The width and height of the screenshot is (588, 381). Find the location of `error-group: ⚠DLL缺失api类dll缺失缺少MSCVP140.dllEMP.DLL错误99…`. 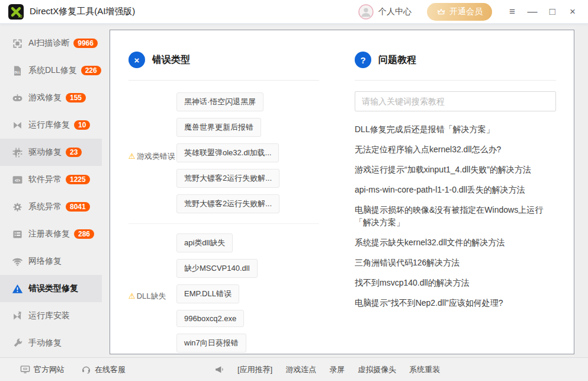

error-group: ⚠DLL缺失api类dll缺失缺少MSCVP140.dllEMP.DLL错误99… is located at coordinates (232, 294).